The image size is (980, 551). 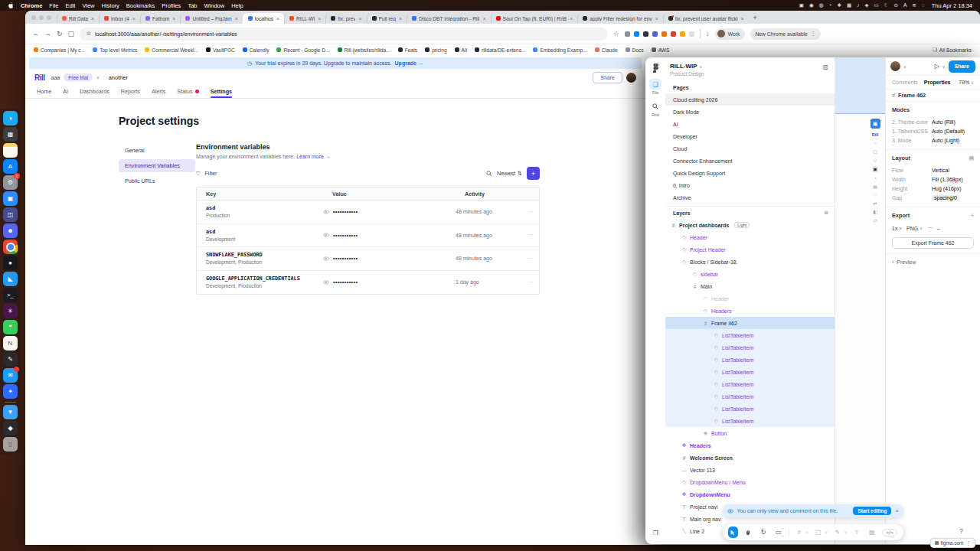 I want to click on browser-tab: fix: prevent user avatar flicki ×, so click(x=706, y=18).